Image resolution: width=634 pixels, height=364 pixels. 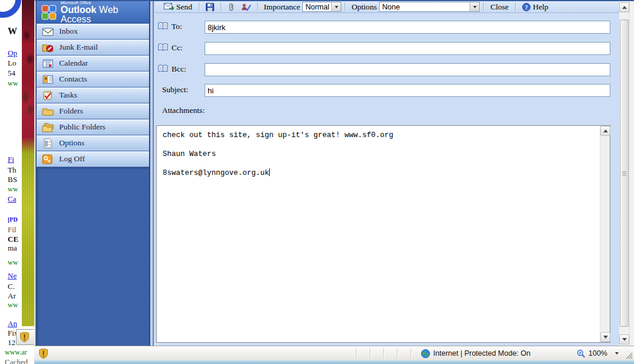 What do you see at coordinates (604, 234) in the screenshot?
I see `body-scrollbar` at bounding box center [604, 234].